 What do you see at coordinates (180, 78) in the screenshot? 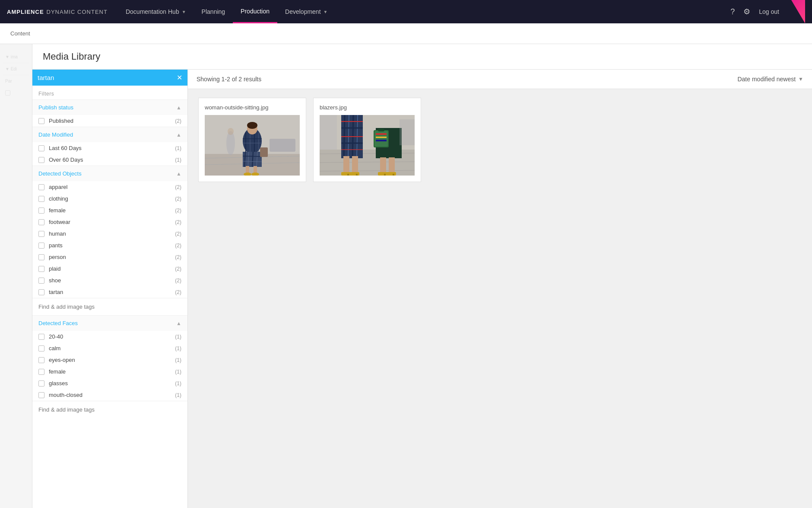
I see `search-clear-button: ✕` at bounding box center [180, 78].